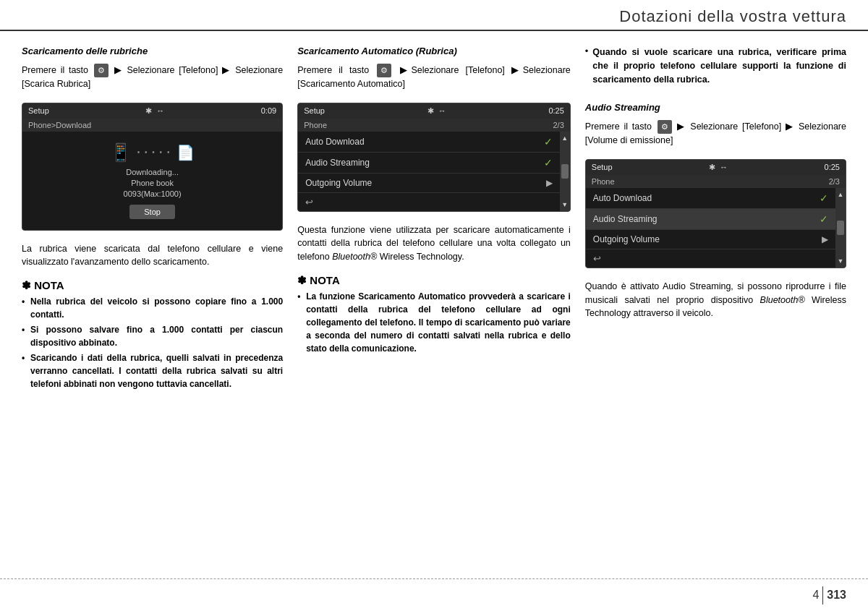  I want to click on left-screen-sub: Phone>Download, so click(152, 125).